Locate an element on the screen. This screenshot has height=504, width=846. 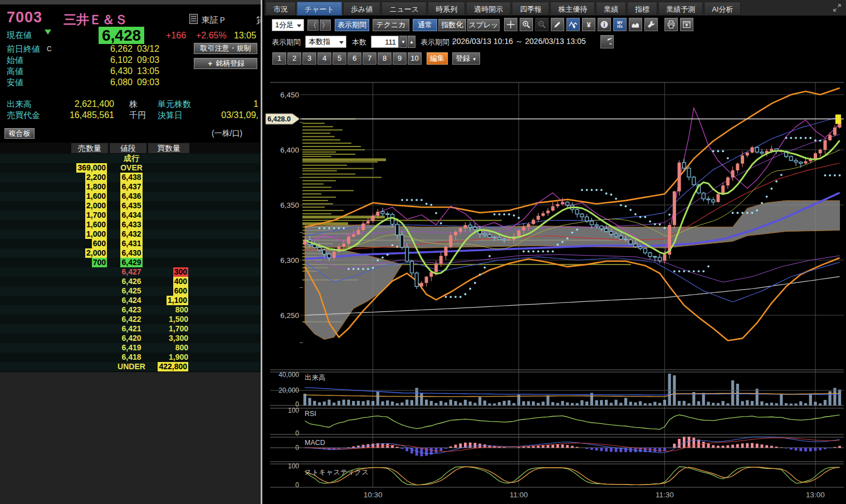
tab-業績予測: 業績予測 is located at coordinates (681, 9).